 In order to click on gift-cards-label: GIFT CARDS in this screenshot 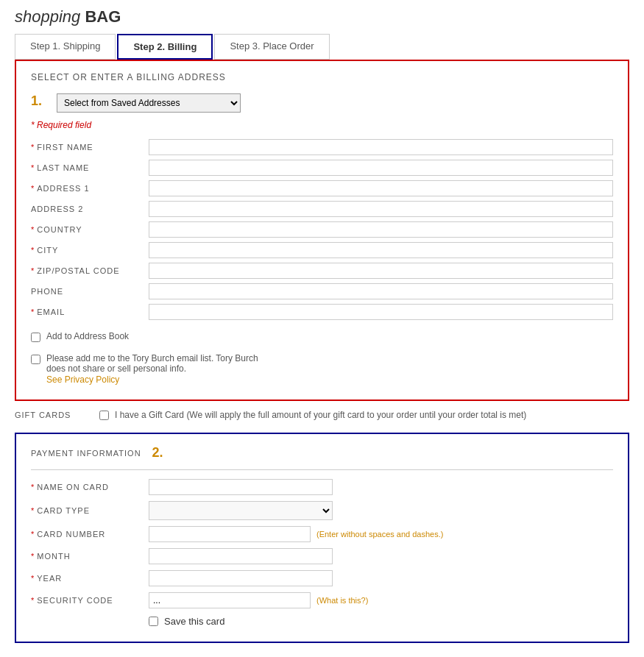, I will do `click(52, 415)`.